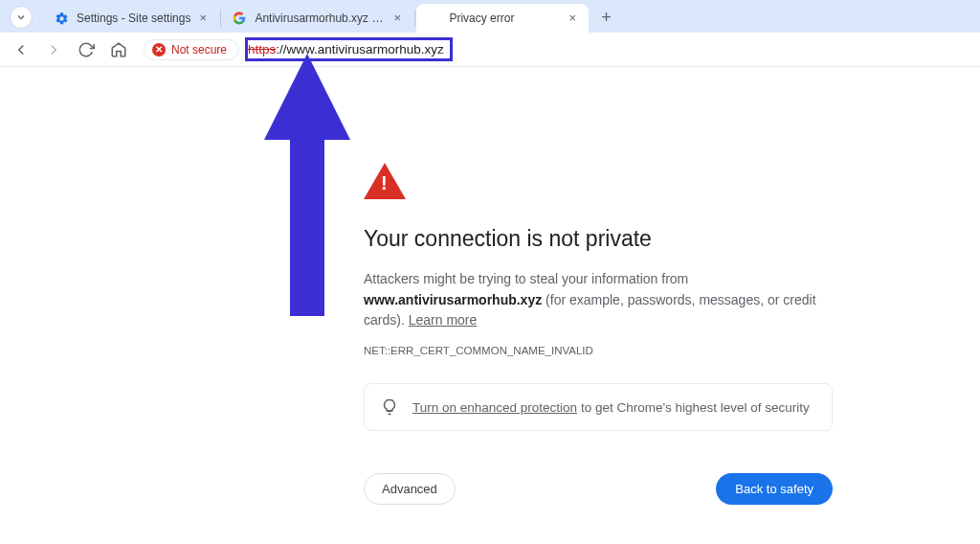 Image resolution: width=980 pixels, height=544 pixels. Describe the element at coordinates (611, 408) in the screenshot. I see `tip-text: Turn on enhanced protection to get Chrom…` at that location.